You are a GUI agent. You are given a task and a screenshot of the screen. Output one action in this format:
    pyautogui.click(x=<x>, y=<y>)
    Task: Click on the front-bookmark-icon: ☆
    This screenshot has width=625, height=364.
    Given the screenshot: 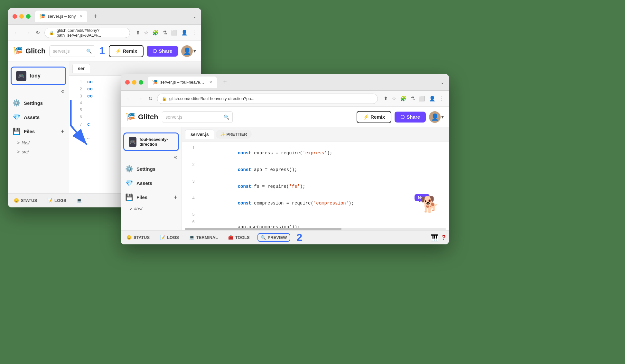 What is the action you would take?
    pyautogui.click(x=394, y=98)
    